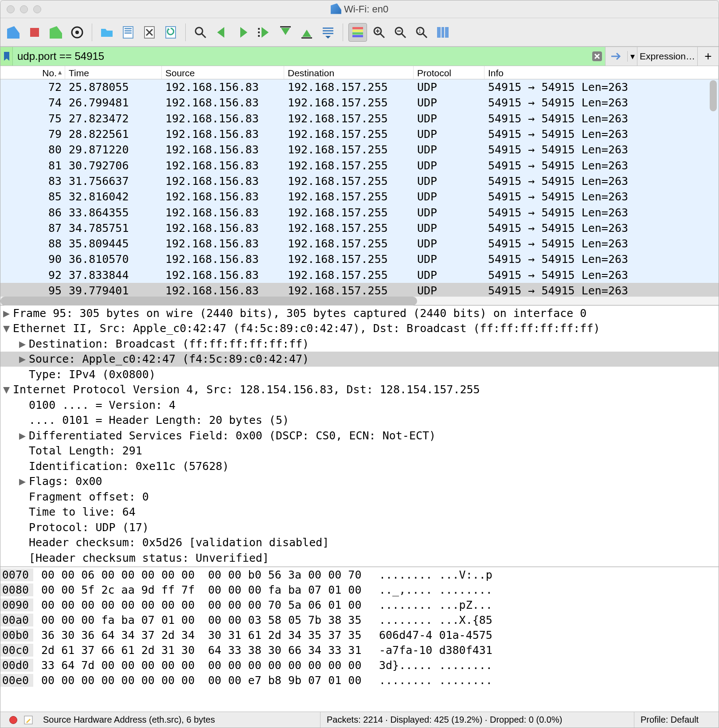 This screenshot has height=728, width=719. What do you see at coordinates (477, 720) in the screenshot?
I see `status-packet-counts: Packets: 2214 · Displayed: 425 (19.2%) ·…` at bounding box center [477, 720].